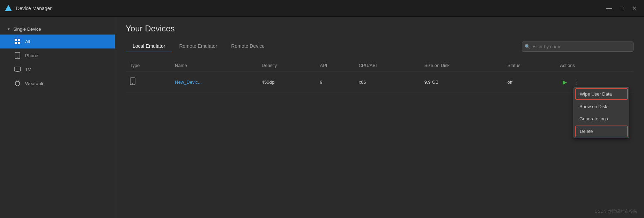  What do you see at coordinates (387, 66) in the screenshot?
I see `col-cpu-abi: CPU/ABI` at bounding box center [387, 66].